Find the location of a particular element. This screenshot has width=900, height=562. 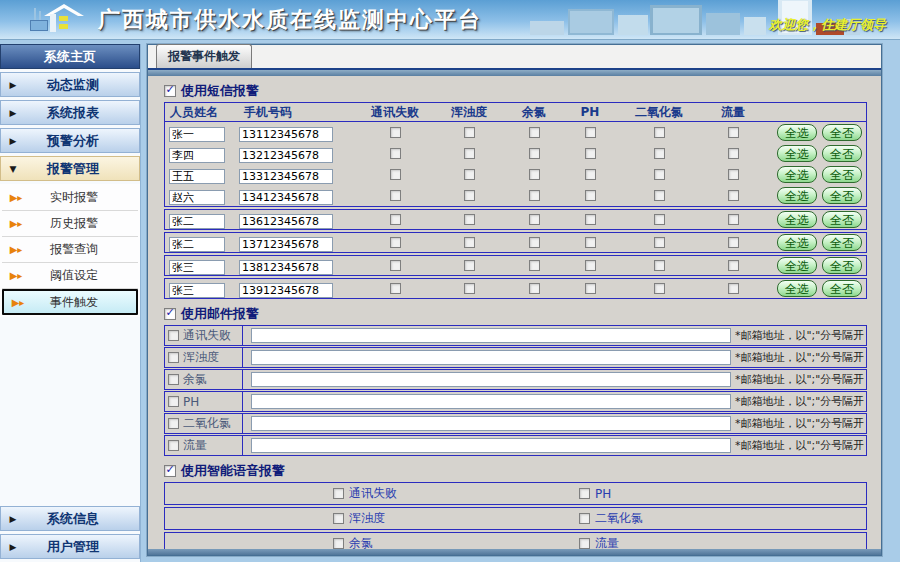

sidebar-item: ▶ 预警分析 is located at coordinates (70, 140).